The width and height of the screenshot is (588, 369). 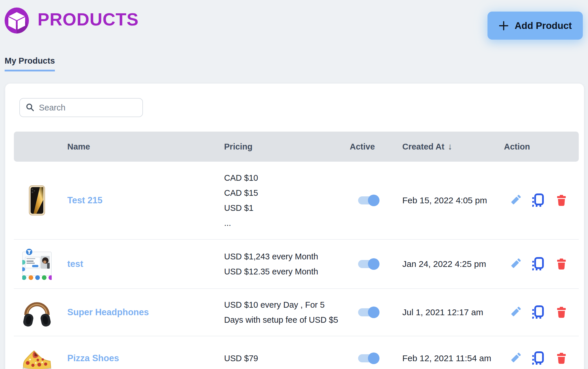 What do you see at coordinates (30, 108) in the screenshot?
I see `search-icon` at bounding box center [30, 108].